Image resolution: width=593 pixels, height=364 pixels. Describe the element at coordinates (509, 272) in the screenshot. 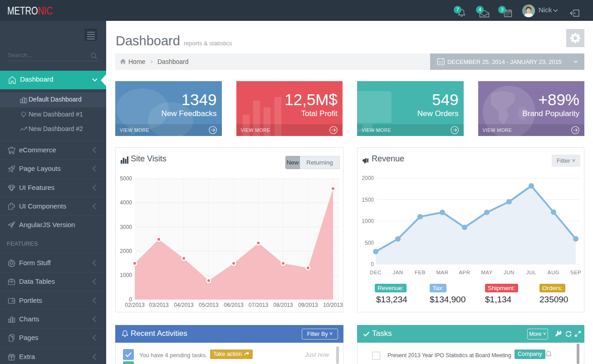

I see `svg-text: JUN` at that location.